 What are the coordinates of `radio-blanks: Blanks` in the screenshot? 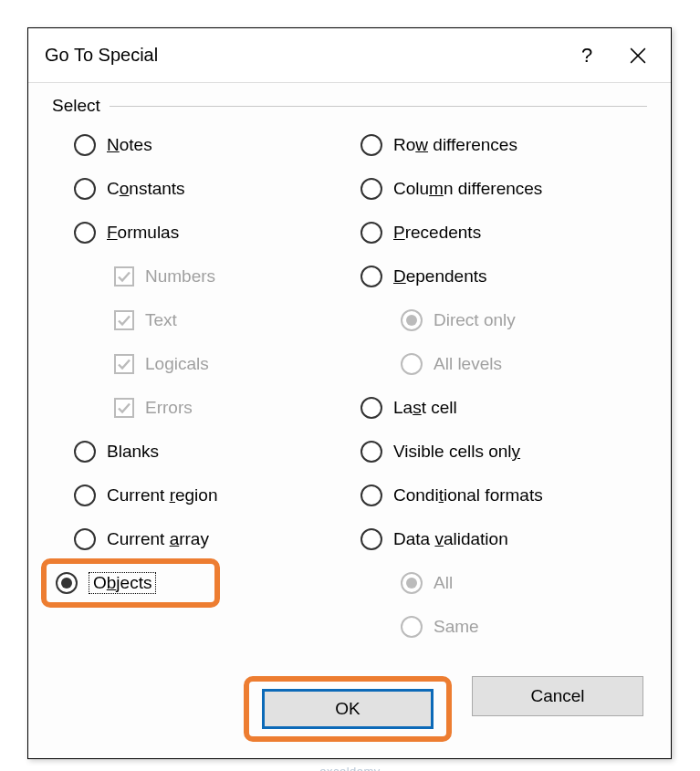 It's located at (217, 452).